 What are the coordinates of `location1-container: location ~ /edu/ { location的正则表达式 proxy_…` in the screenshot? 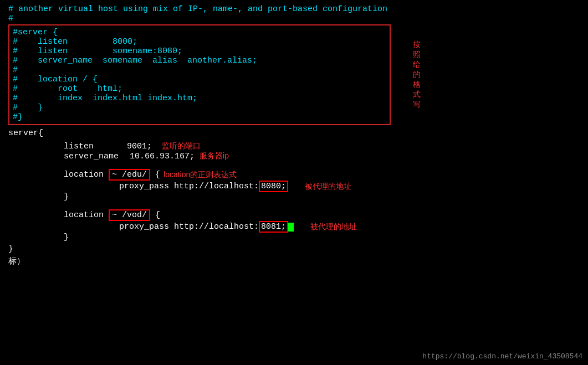 It's located at (294, 185).